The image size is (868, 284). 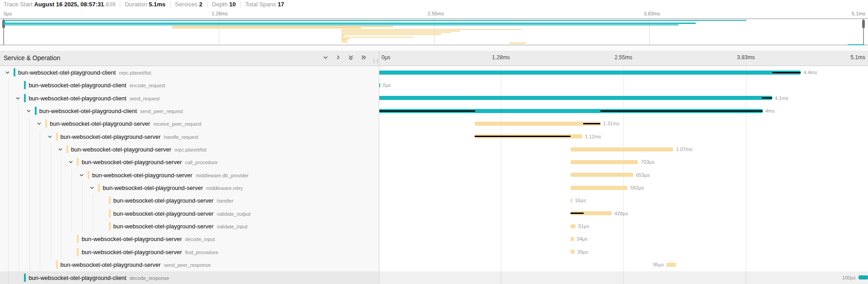 I want to click on span-row: bun-websocket-otel-playground-serverrece…, so click(x=434, y=123).